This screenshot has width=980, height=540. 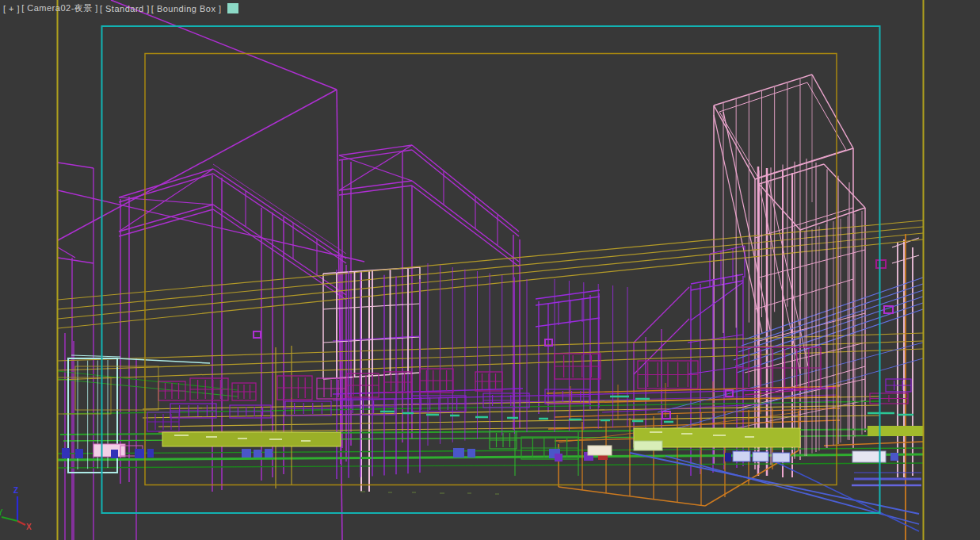 I want to click on viewport-color-swatch, so click(x=233, y=8).